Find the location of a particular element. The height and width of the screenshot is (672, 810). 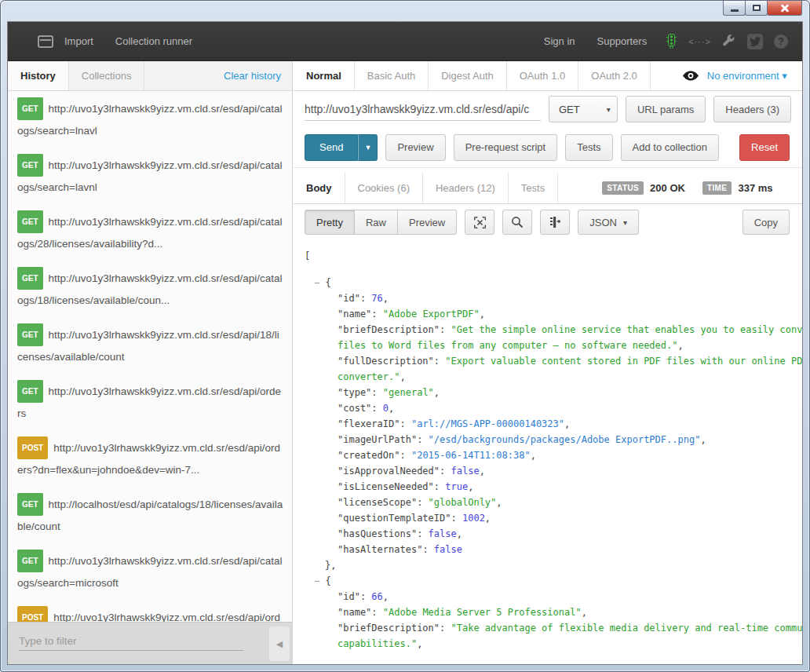

json-line: }, is located at coordinates (548, 565).